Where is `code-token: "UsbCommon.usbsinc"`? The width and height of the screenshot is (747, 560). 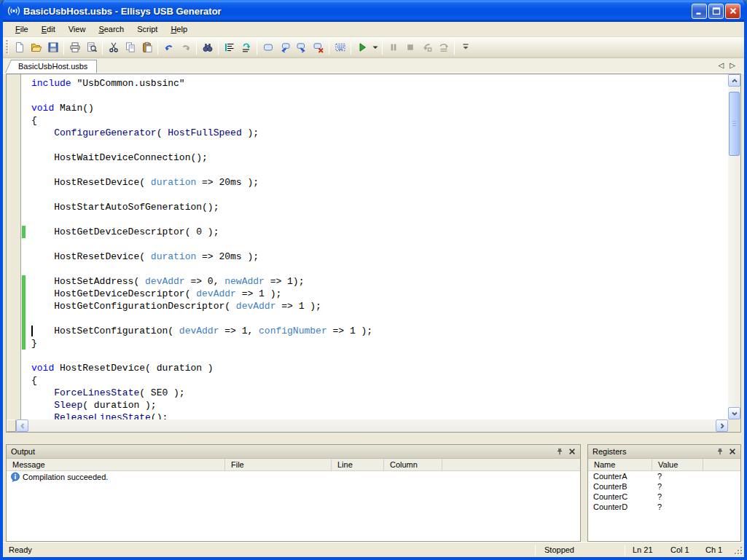
code-token: "UsbCommon.usbsinc" is located at coordinates (128, 83).